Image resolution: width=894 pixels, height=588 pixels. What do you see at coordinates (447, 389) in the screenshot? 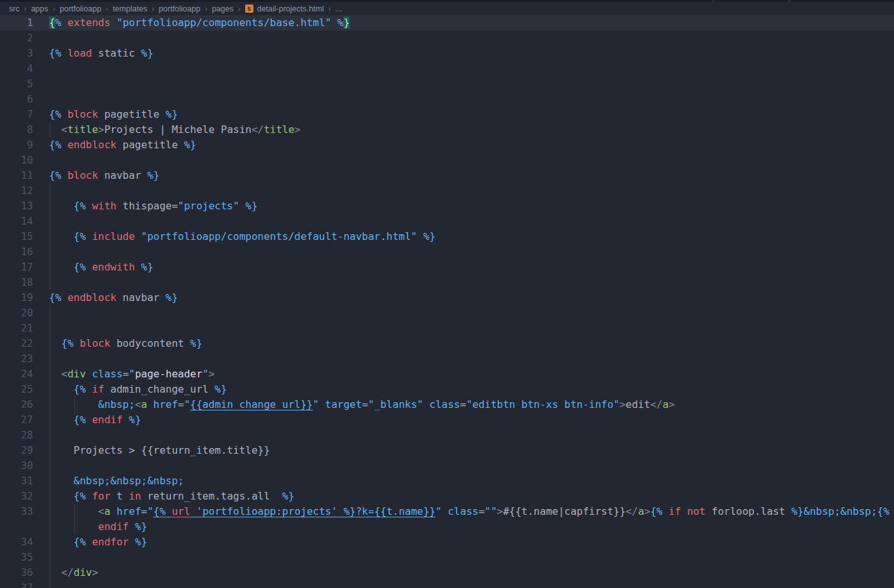
I see `code-line: 25 {% if admin_change_url %}` at bounding box center [447, 389].